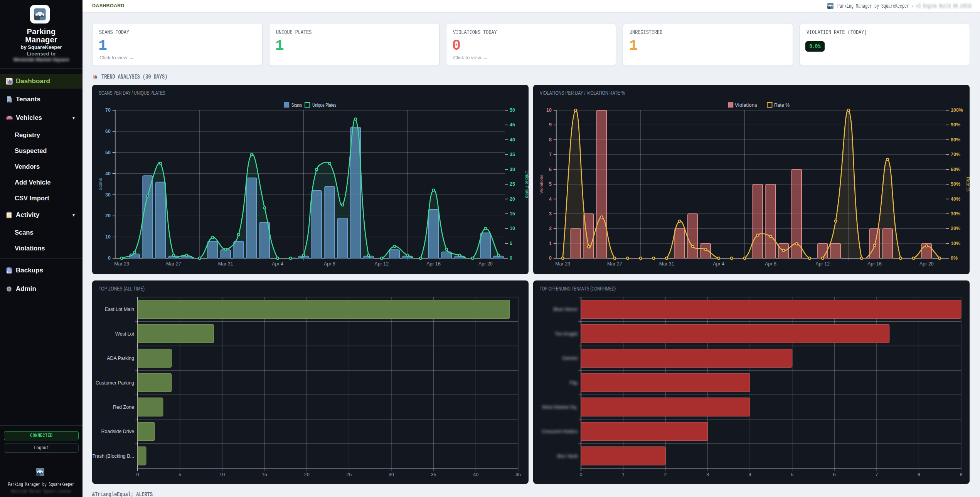 Image resolution: width=980 pixels, height=497 pixels. What do you see at coordinates (565, 309) in the screenshot?
I see `svg-text: Blue Heron` at bounding box center [565, 309].